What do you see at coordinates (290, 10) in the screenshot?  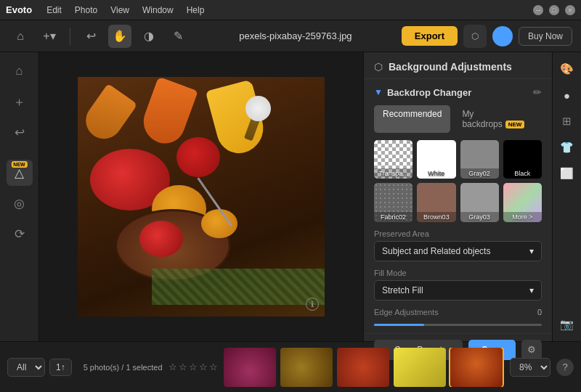 I see `title-bar: Evoto Edit Photo View Window Help ─ □ ×` at bounding box center [290, 10].